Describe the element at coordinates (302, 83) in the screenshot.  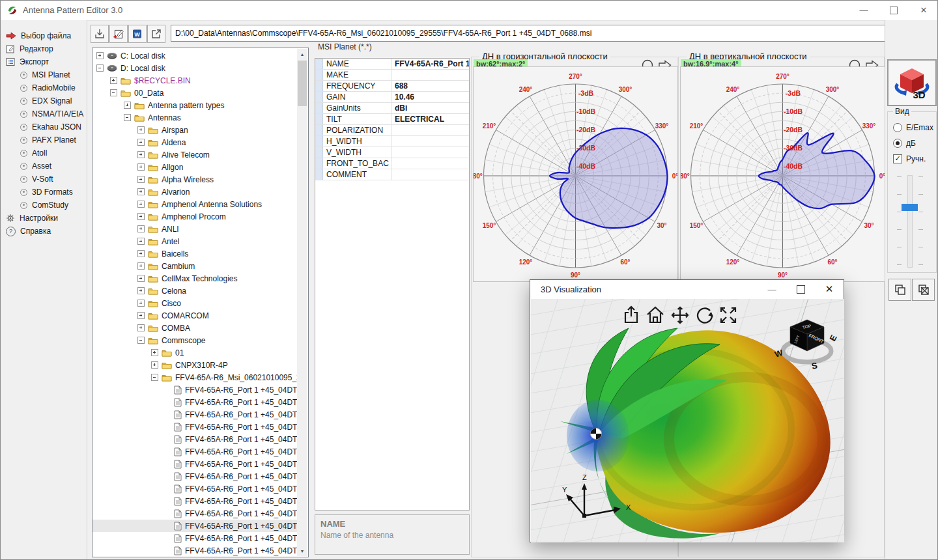
I see `scrollbar-thumb` at that location.